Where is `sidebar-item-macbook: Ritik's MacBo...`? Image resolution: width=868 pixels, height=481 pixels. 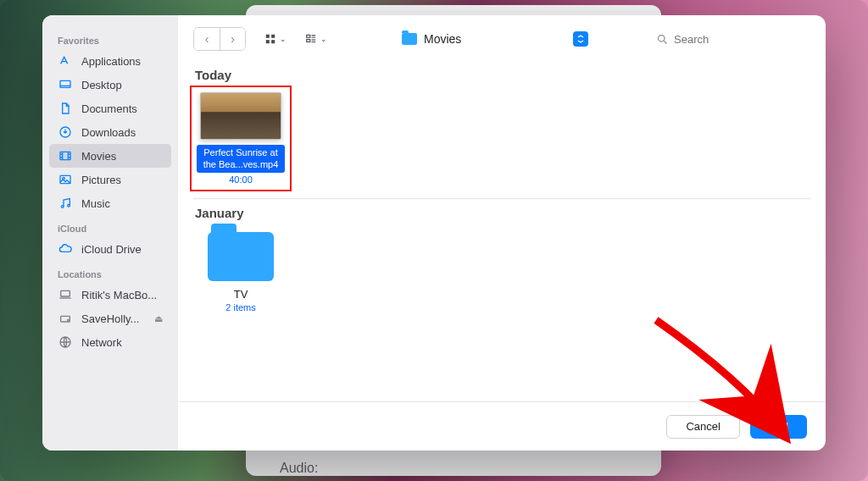
sidebar-item-macbook: Ritik's MacBo... is located at coordinates (110, 295).